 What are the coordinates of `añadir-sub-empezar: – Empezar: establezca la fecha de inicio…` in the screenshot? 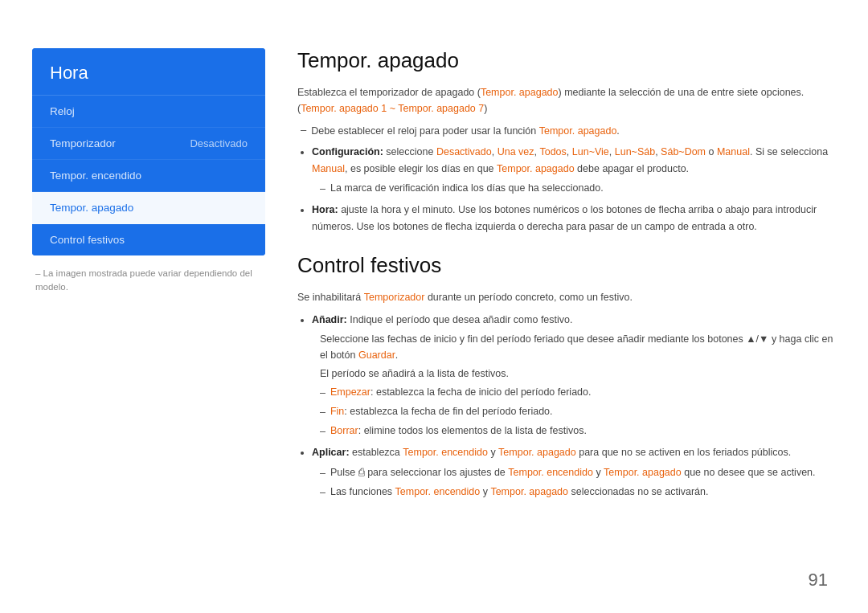 It's located at (578, 392).